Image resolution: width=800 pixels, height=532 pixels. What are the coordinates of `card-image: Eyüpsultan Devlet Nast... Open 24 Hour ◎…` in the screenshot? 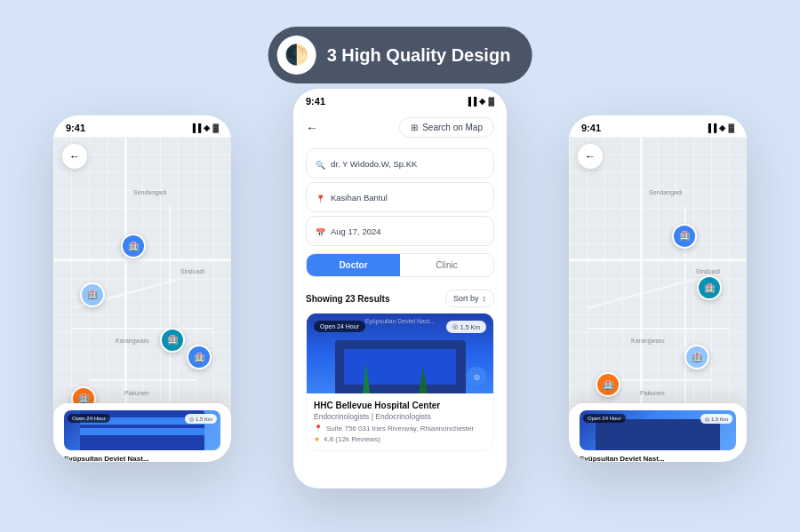 It's located at (400, 353).